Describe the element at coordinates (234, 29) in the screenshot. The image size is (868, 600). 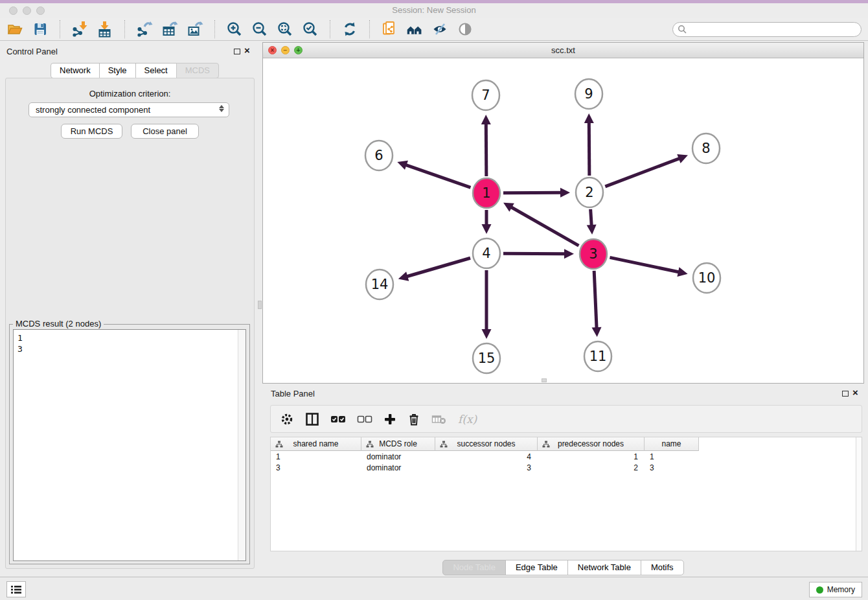
I see `zoom-in-icon` at that location.